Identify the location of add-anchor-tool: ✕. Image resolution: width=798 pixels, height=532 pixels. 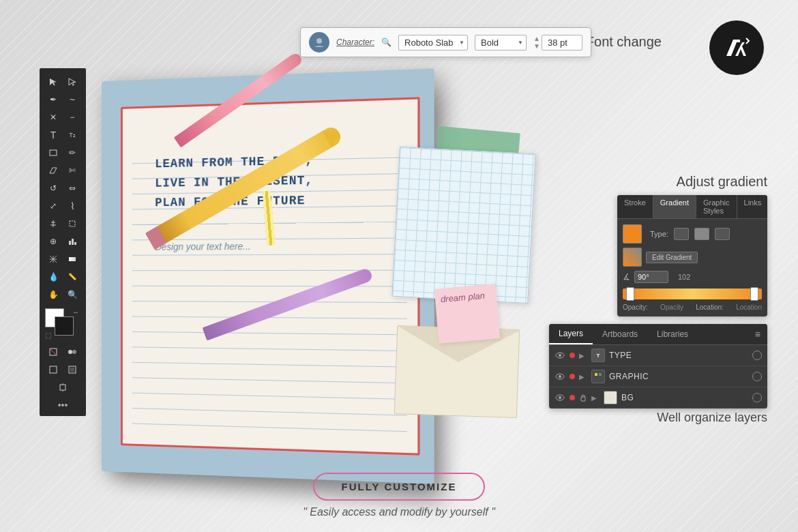
(53, 117).